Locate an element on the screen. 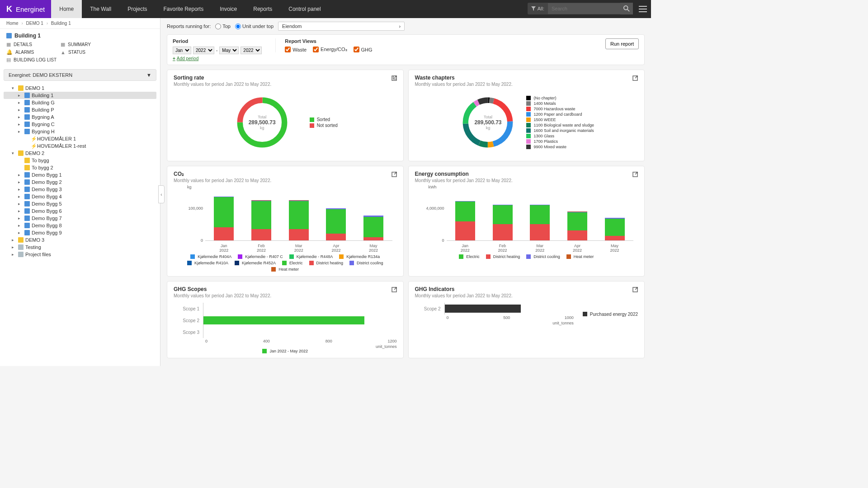  legend-item: District cooling is located at coordinates (543, 257).